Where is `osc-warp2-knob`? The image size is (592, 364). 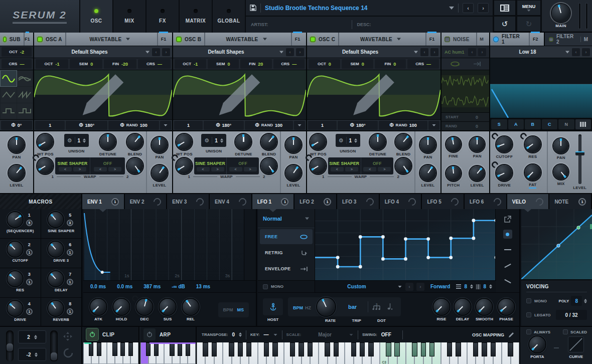
osc-warp2-knob is located at coordinates (135, 166).